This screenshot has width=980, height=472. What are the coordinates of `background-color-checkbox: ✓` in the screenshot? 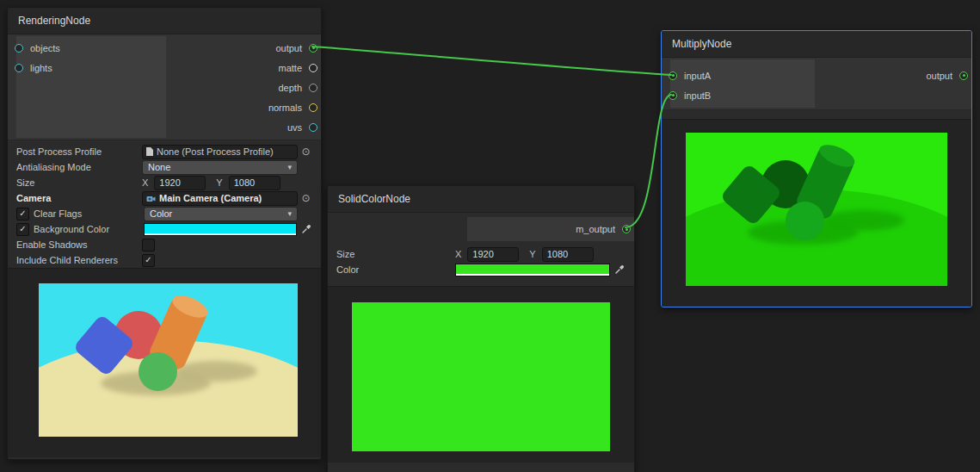 It's located at (22, 229).